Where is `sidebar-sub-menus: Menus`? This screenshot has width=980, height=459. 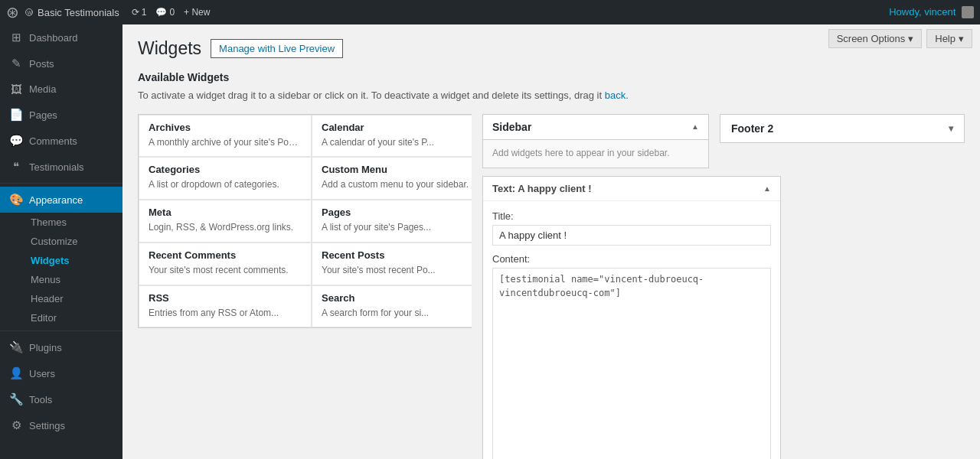 sidebar-sub-menus: Menus is located at coordinates (61, 280).